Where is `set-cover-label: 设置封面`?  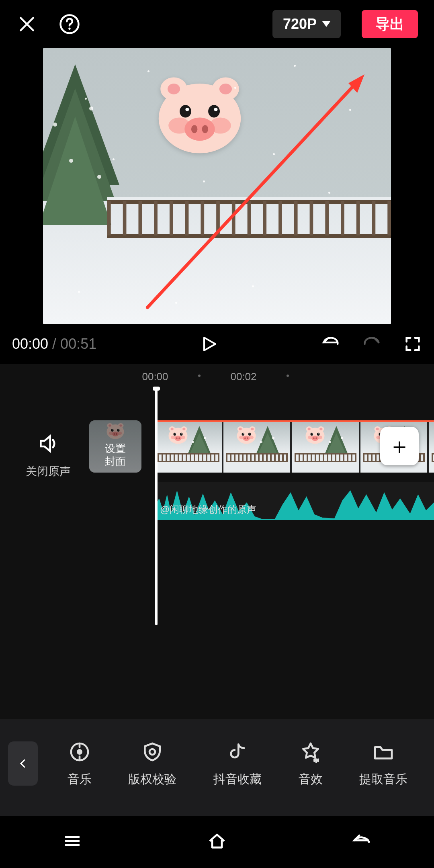 set-cover-label: 设置封面 is located at coordinates (115, 457).